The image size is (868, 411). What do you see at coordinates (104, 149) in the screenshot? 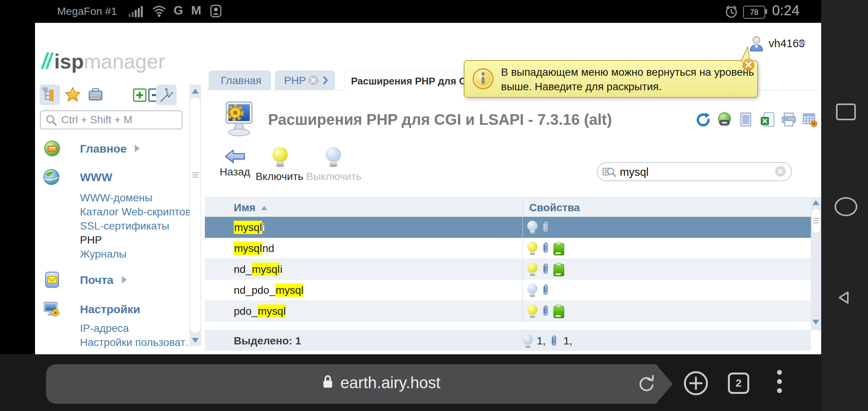
I see `sidebar-section-glavnoe: Главное` at bounding box center [104, 149].